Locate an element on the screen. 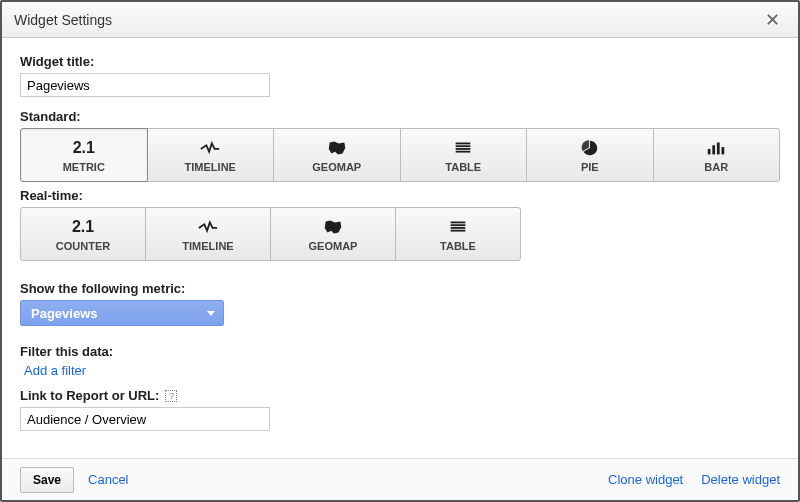 The image size is (800, 502). realtime-type-label: TIMELINE is located at coordinates (208, 246).